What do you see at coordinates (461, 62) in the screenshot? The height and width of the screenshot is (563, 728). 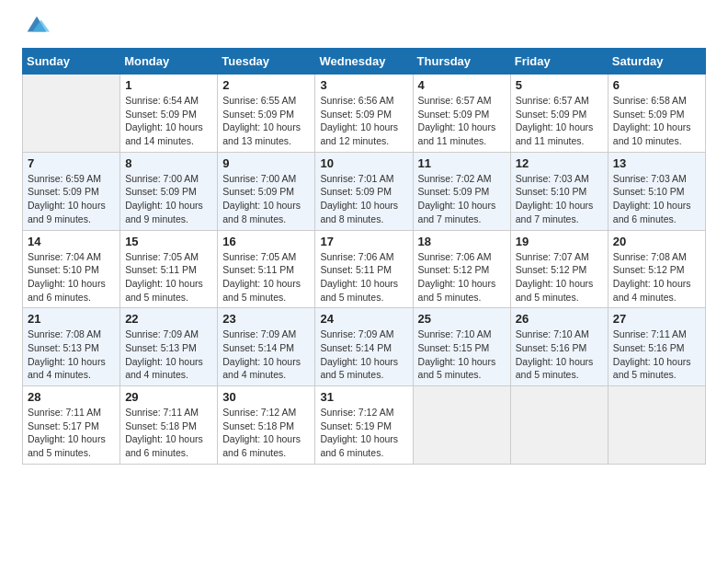 I see `header-thursday: Thursday` at bounding box center [461, 62].